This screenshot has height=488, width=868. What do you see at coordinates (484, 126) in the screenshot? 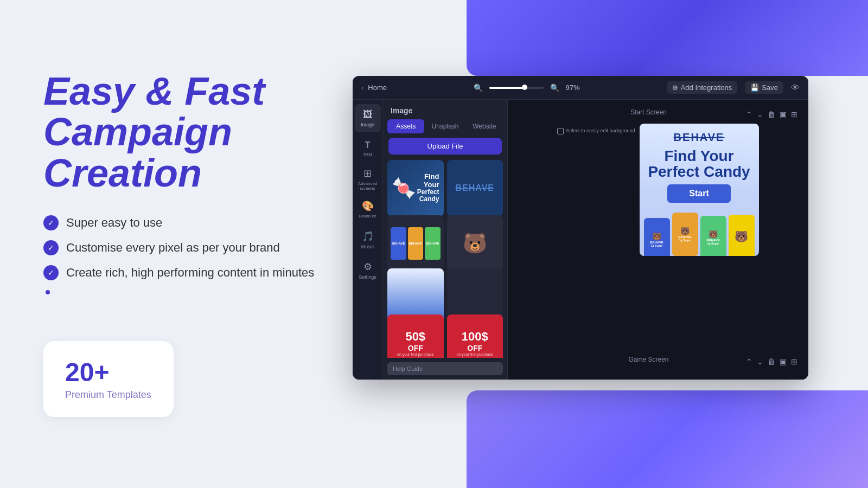
I see `tab-website: Website` at bounding box center [484, 126].